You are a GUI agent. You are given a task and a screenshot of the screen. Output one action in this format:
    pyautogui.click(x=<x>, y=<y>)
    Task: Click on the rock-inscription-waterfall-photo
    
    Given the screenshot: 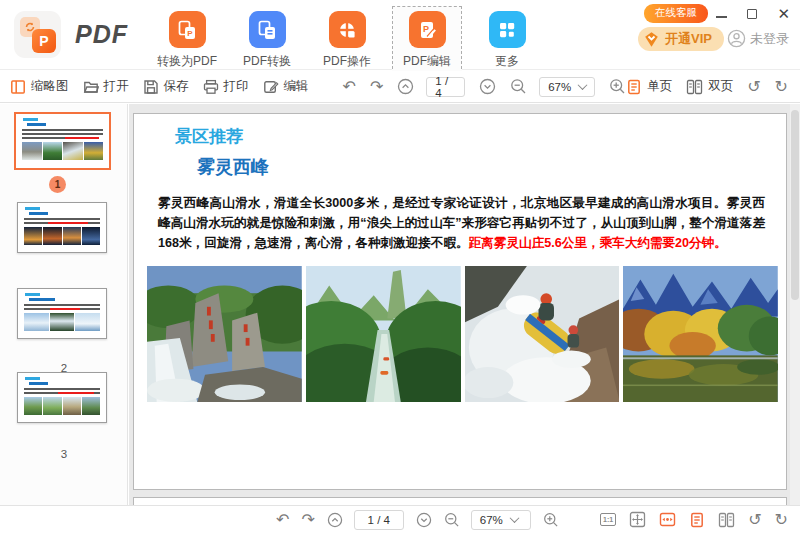 What is the action you would take?
    pyautogui.click(x=224, y=334)
    